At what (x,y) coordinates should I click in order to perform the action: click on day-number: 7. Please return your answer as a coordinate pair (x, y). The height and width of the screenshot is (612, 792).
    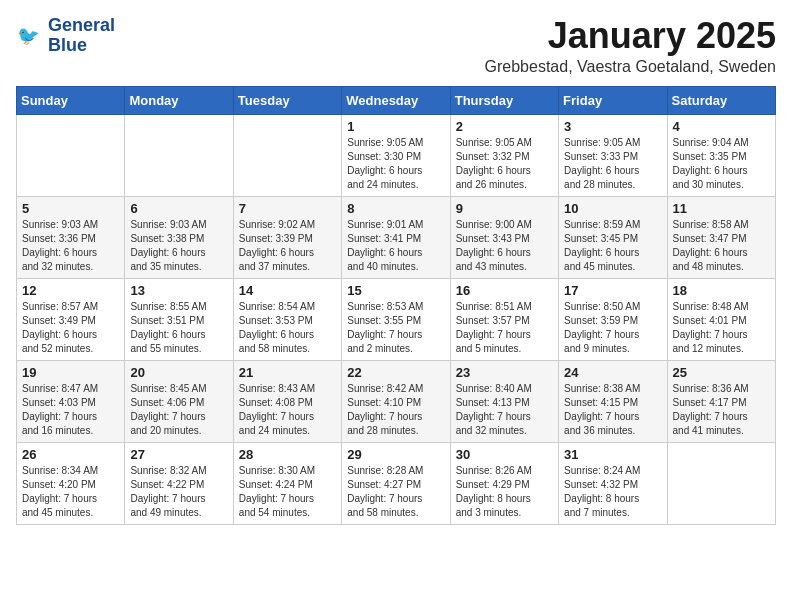
    Looking at the image, I should click on (288, 208).